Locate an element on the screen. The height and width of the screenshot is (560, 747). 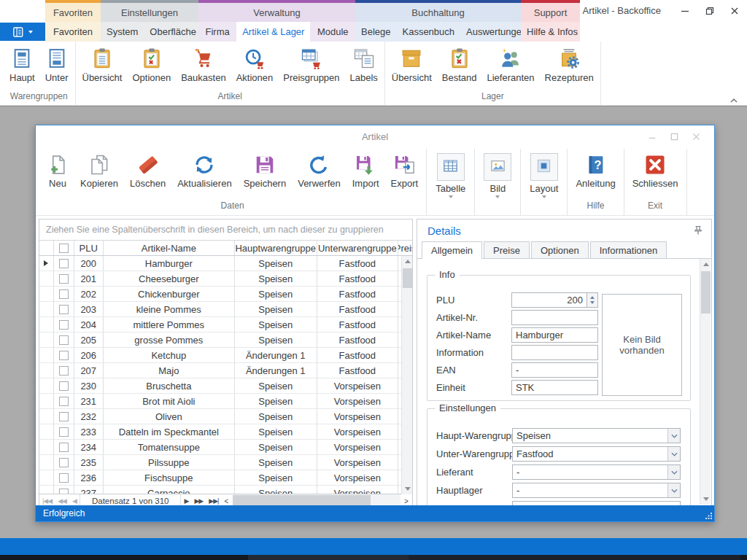
ribbon-button-artikel-uebersicht: Übersicht is located at coordinates (102, 66).